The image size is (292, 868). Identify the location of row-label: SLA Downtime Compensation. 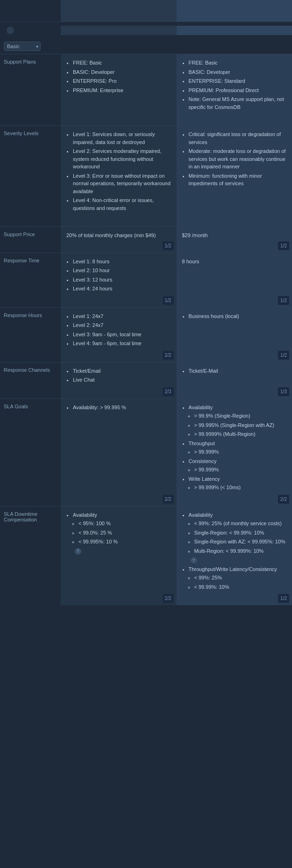
(30, 556).